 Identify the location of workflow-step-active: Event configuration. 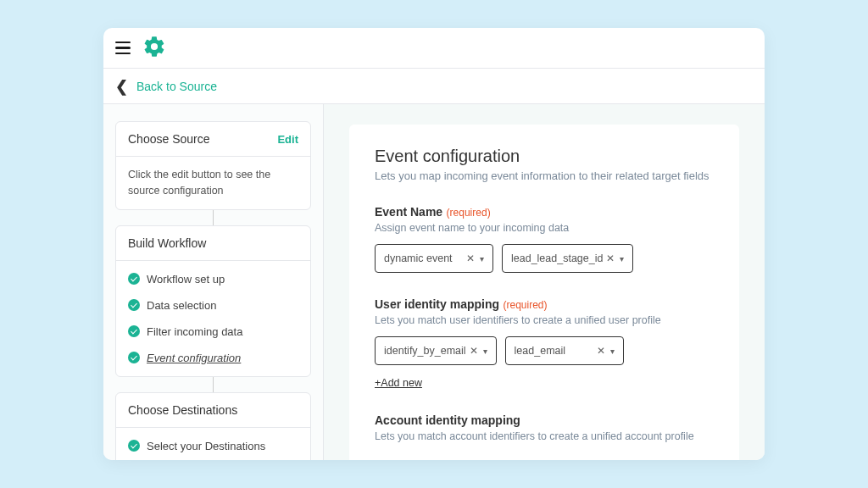
(214, 358).